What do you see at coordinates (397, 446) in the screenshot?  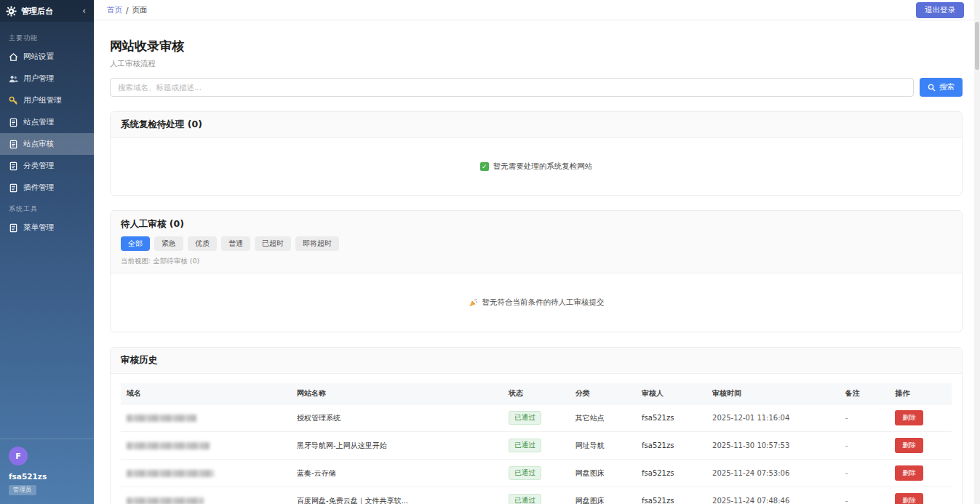 I see `site-name: 黑牙导航网-上网从这里开始` at bounding box center [397, 446].